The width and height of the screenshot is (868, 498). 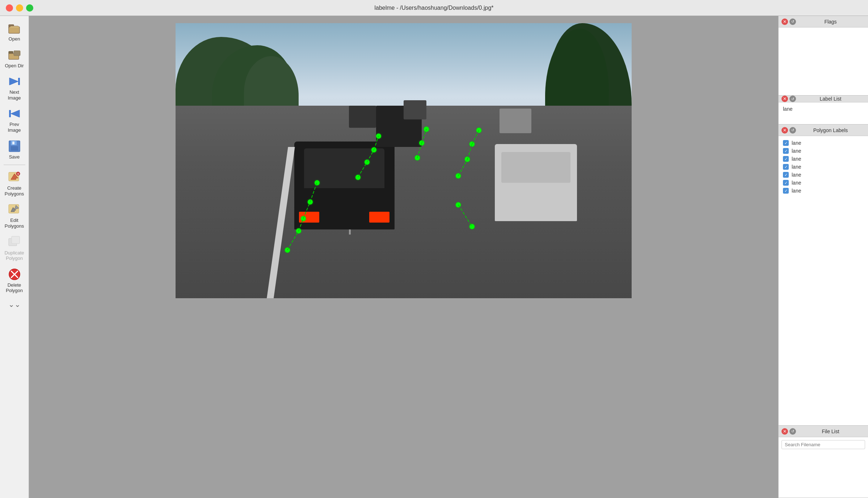 What do you see at coordinates (20, 8) in the screenshot?
I see `minimize-button` at bounding box center [20, 8].